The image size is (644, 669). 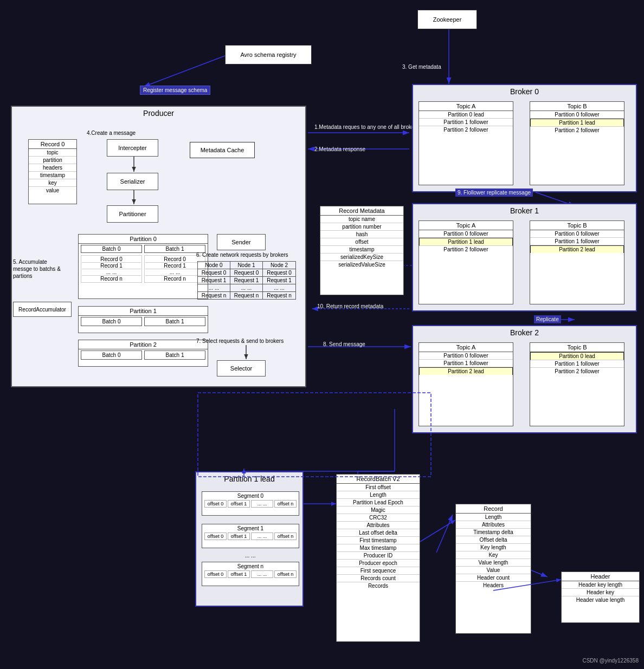 I want to click on intercepter-box: Intercepter, so click(x=132, y=148).